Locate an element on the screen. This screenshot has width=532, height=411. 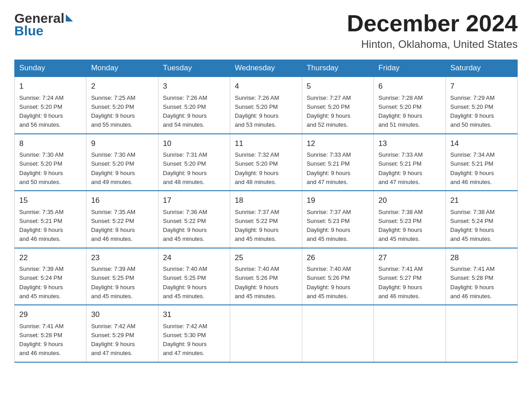
day-info: Sunrise: 7:25 AMSunset: 5:20 PMDaylight:… is located at coordinates (113, 111).